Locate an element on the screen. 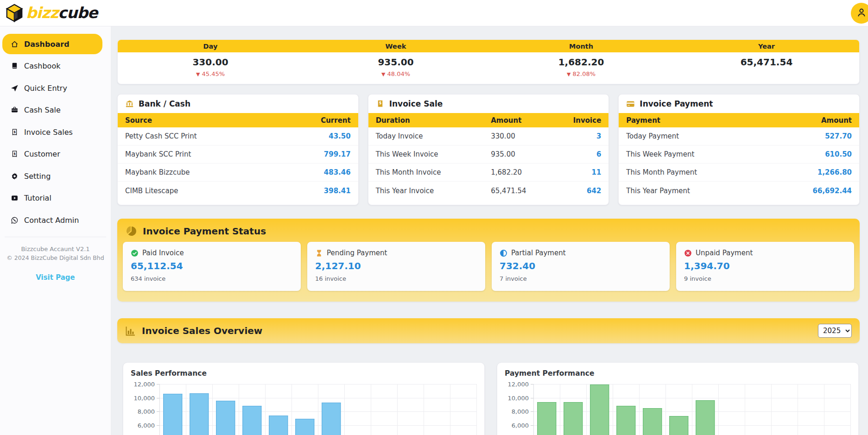 The image size is (868, 435). sidebar-item-label: Cashbook is located at coordinates (42, 66).